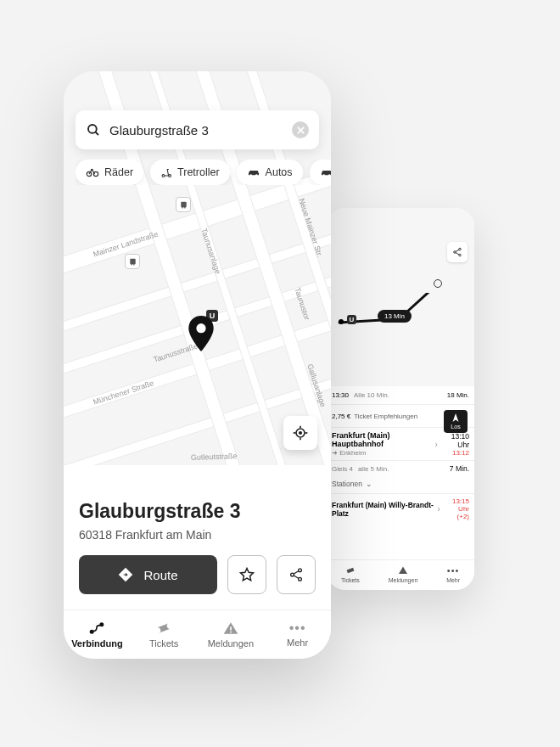 The width and height of the screenshot is (560, 747). Describe the element at coordinates (197, 575) in the screenshot. I see `action-row: Route` at that location.